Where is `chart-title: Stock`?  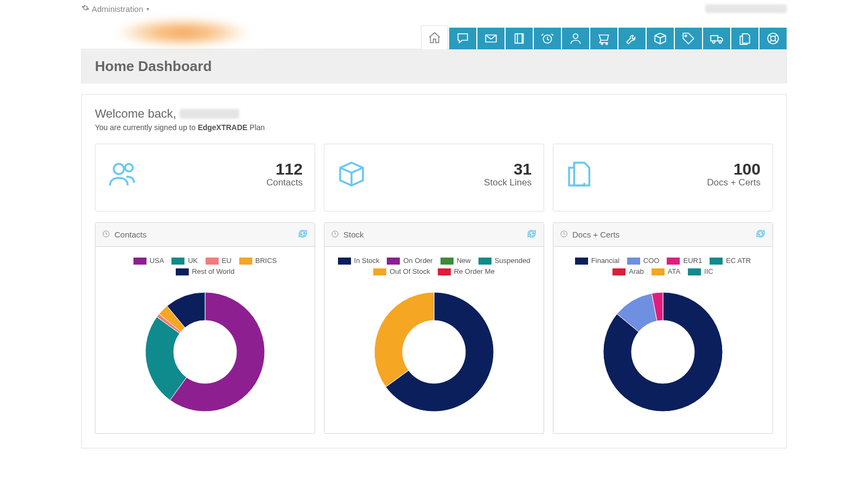
chart-title: Stock is located at coordinates (354, 234).